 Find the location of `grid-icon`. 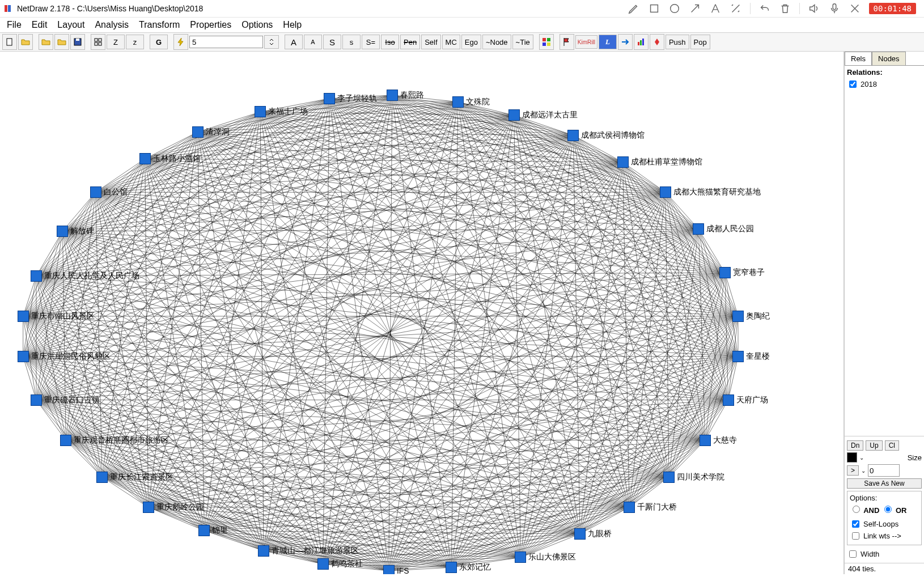

grid-icon is located at coordinates (98, 42).